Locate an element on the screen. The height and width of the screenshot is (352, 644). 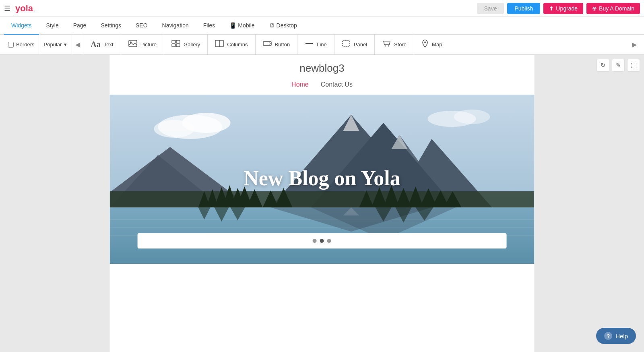
columns-widget-label: Columns is located at coordinates (237, 44).